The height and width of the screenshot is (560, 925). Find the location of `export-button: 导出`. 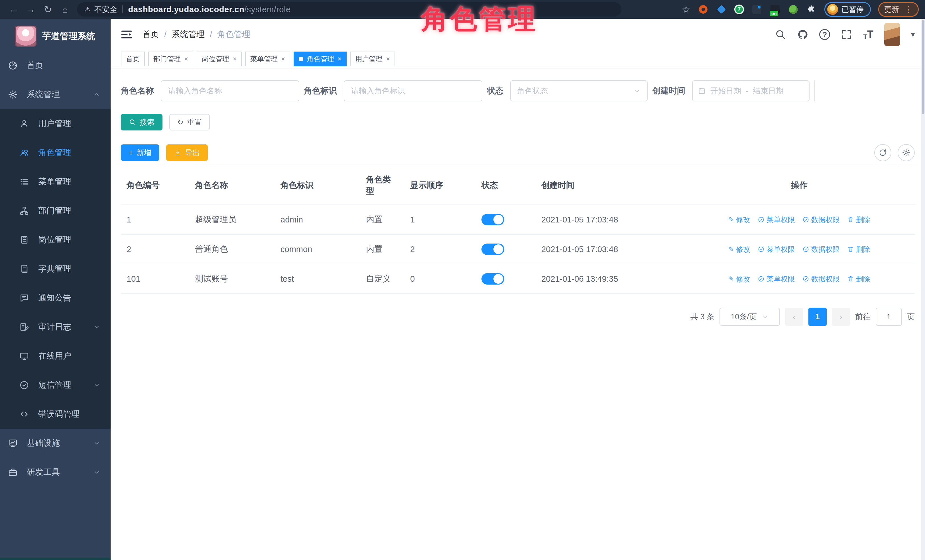

export-button: 导出 is located at coordinates (187, 153).